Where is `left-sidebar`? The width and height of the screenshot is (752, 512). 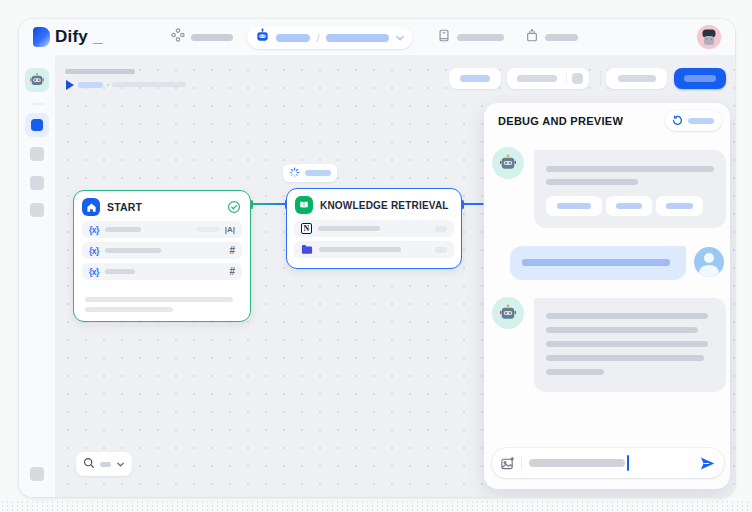 left-sidebar is located at coordinates (37, 276).